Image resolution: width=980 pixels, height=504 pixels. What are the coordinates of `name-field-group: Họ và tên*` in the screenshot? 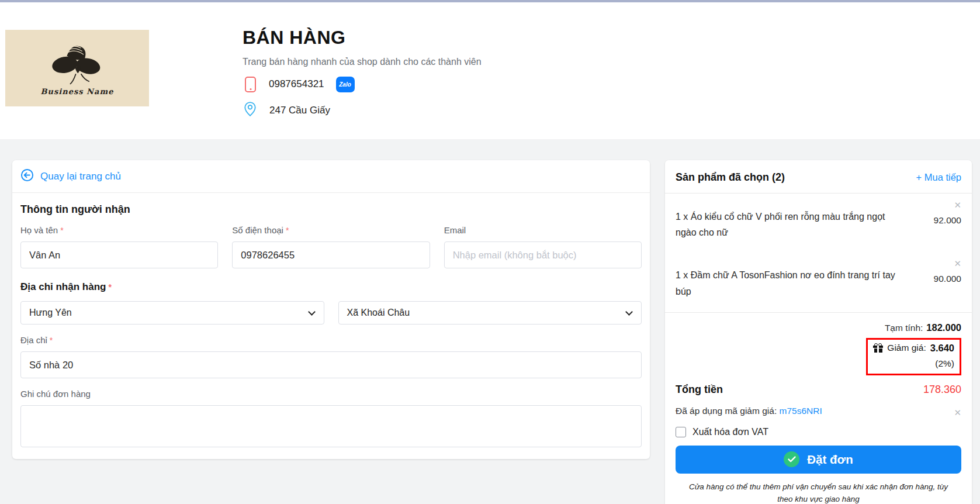 It's located at (119, 247).